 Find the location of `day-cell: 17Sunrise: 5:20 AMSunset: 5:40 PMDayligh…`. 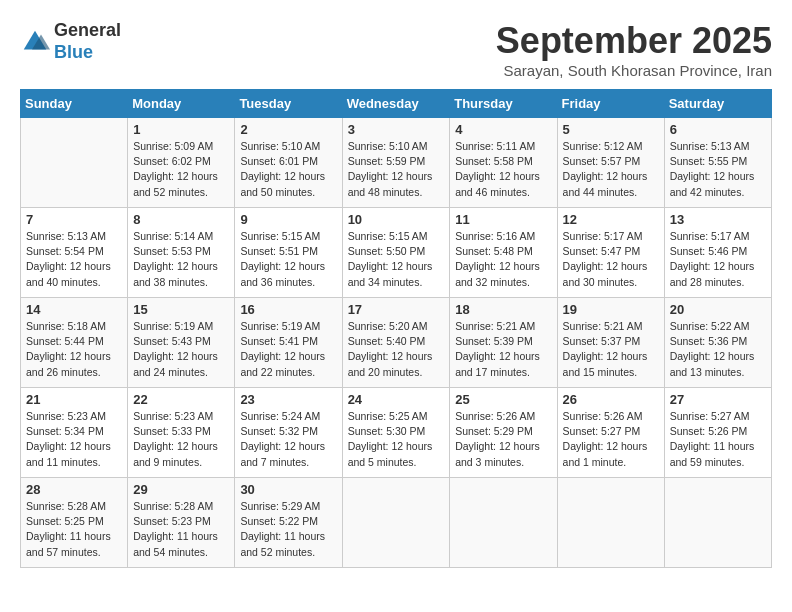

day-cell: 17Sunrise: 5:20 AMSunset: 5:40 PMDayligh… is located at coordinates (396, 343).